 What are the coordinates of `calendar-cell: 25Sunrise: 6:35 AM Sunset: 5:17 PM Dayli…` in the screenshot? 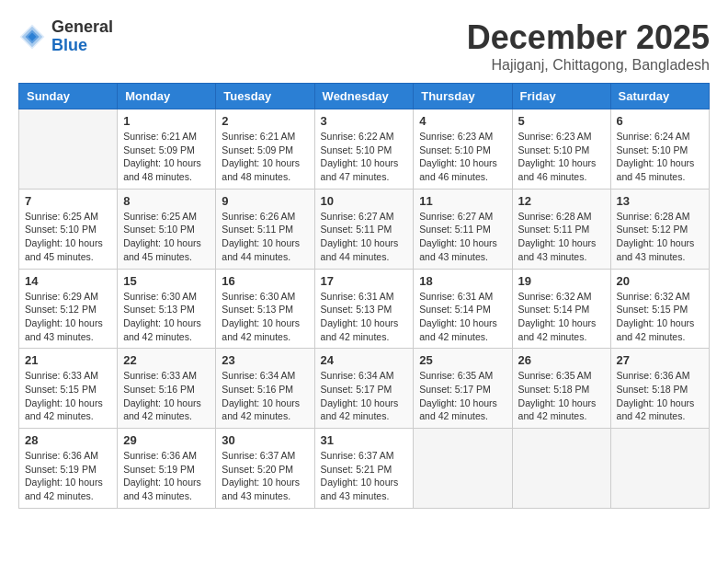 It's located at (463, 388).